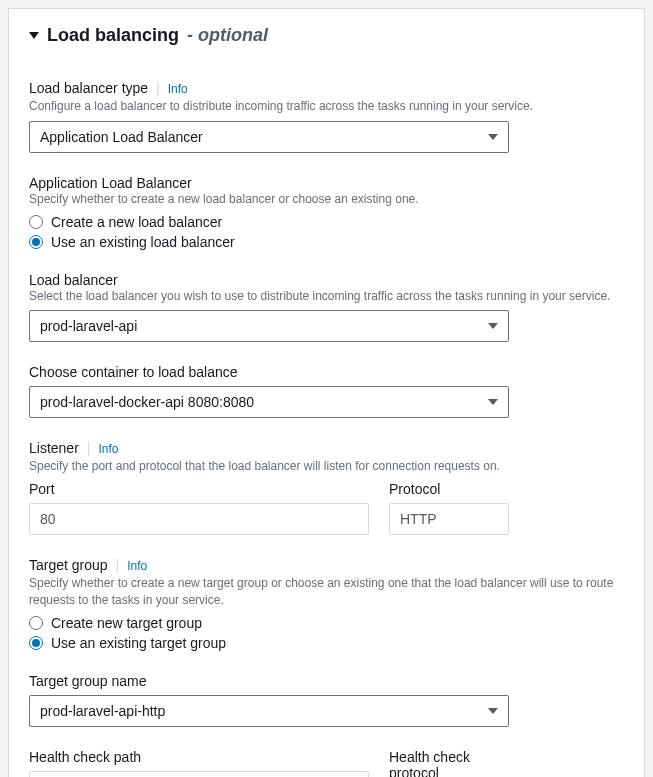  Describe the element at coordinates (269, 137) in the screenshot. I see `lb-type-select: Application Load Balancer` at that location.